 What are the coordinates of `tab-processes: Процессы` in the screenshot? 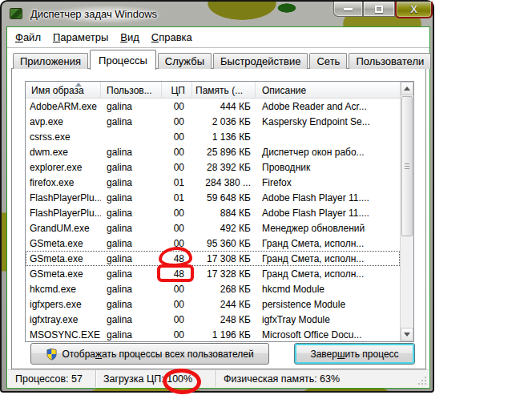 It's located at (123, 59).